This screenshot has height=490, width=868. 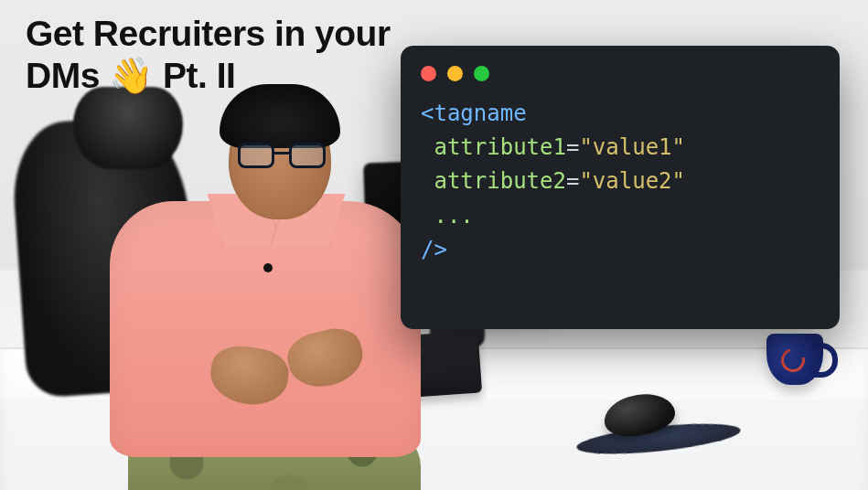 I want to click on coffee-mug, so click(x=795, y=359).